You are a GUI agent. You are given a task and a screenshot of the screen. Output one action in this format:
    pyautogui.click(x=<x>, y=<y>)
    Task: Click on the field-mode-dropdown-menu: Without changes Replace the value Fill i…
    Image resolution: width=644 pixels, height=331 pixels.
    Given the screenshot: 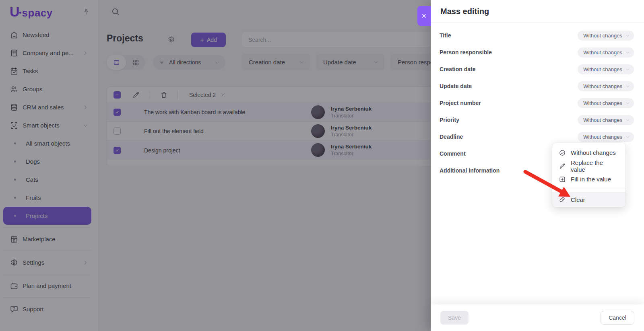 What is the action you would take?
    pyautogui.click(x=589, y=175)
    